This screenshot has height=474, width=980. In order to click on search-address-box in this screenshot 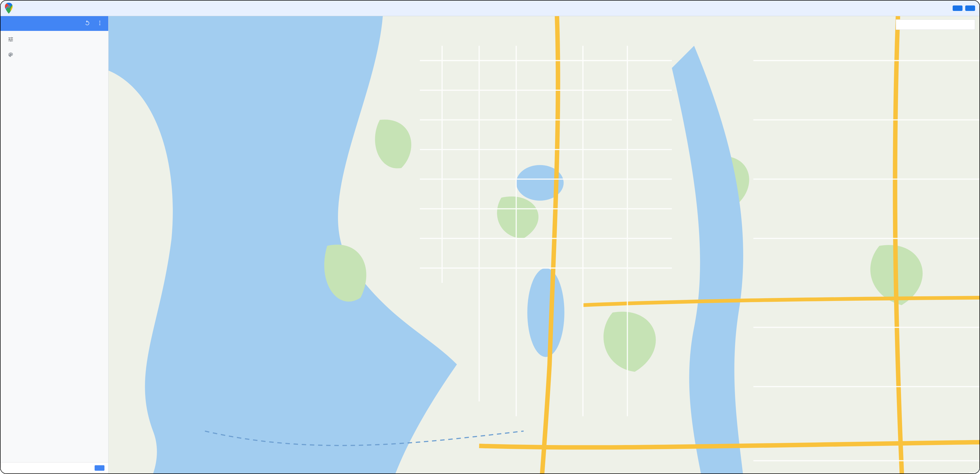, I will do `click(935, 24)`.